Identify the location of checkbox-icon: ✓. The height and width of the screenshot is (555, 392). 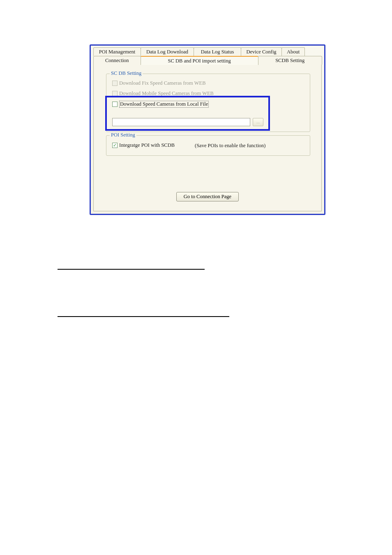
(115, 146).